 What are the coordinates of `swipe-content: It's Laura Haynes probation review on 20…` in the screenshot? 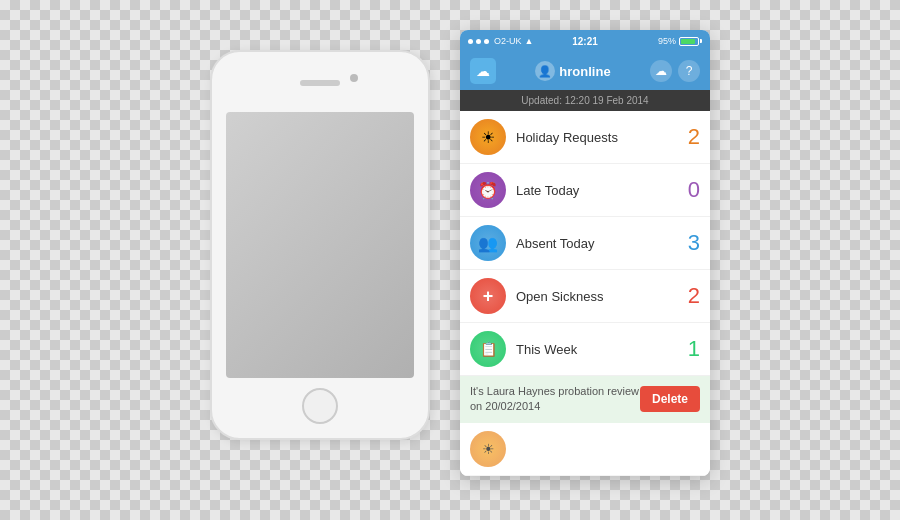 It's located at (585, 400).